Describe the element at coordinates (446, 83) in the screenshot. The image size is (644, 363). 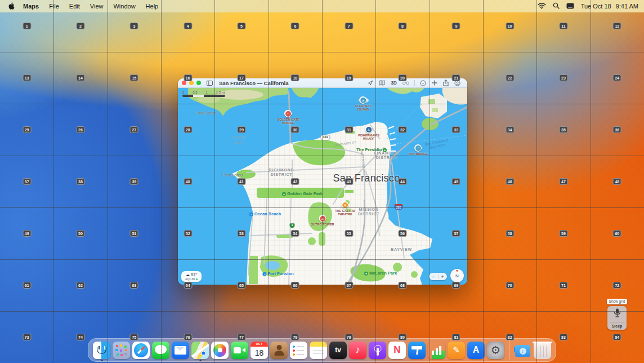
I see `share-button` at that location.